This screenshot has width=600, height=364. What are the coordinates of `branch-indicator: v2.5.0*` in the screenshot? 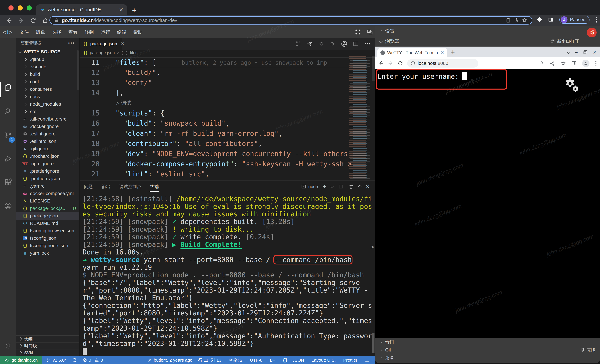 It's located at (56, 360).